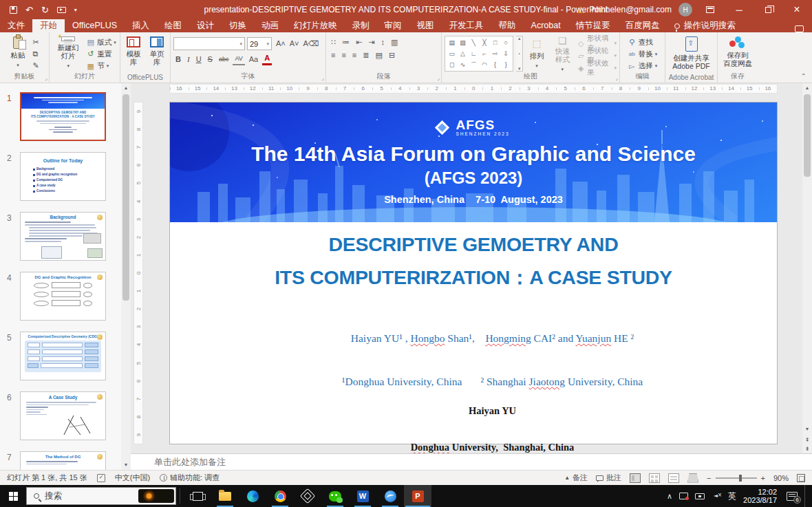  I want to click on new-slide-button: 新建幻灯片▾, so click(68, 54).